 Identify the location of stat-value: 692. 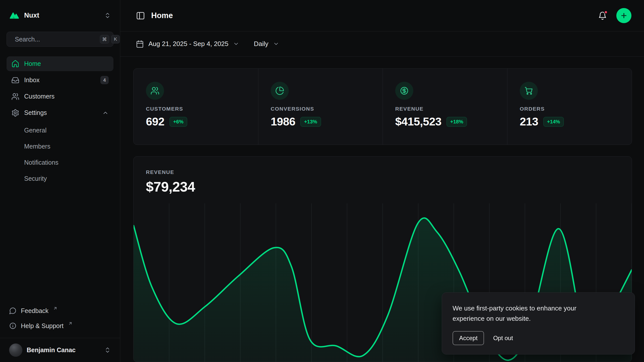
(155, 122).